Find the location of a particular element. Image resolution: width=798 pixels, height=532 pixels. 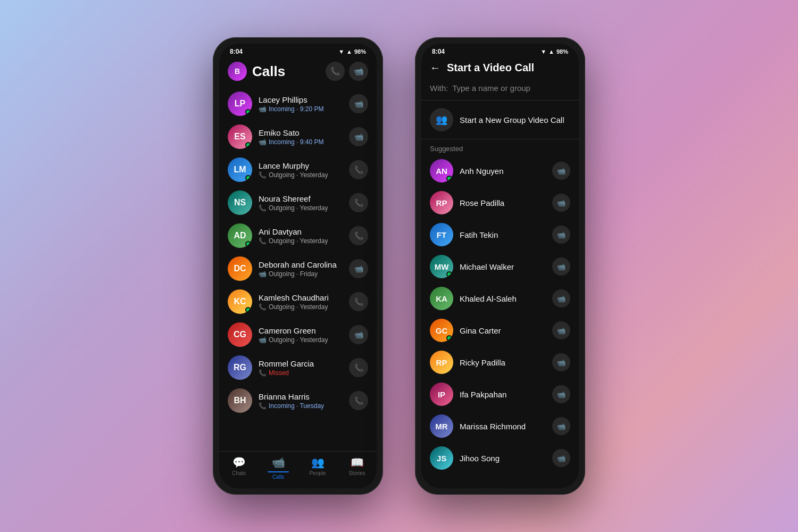

avatar-khaled: KA is located at coordinates (442, 298).